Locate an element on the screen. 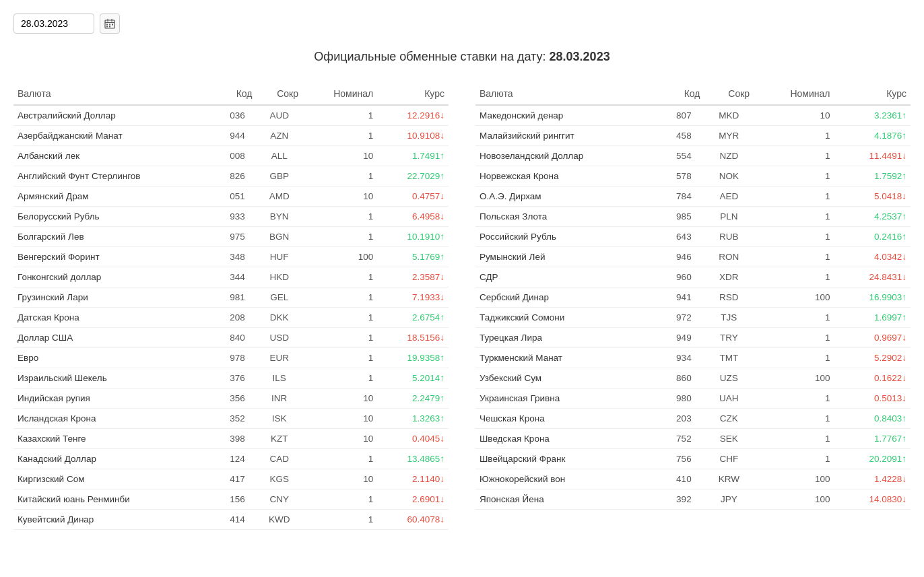  currency-abbr: GEL is located at coordinates (279, 298).